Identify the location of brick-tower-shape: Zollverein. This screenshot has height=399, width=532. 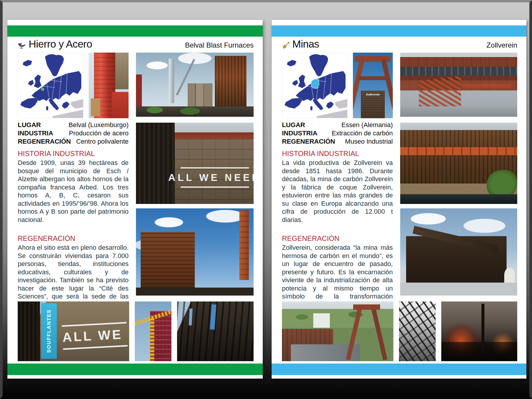
(373, 105).